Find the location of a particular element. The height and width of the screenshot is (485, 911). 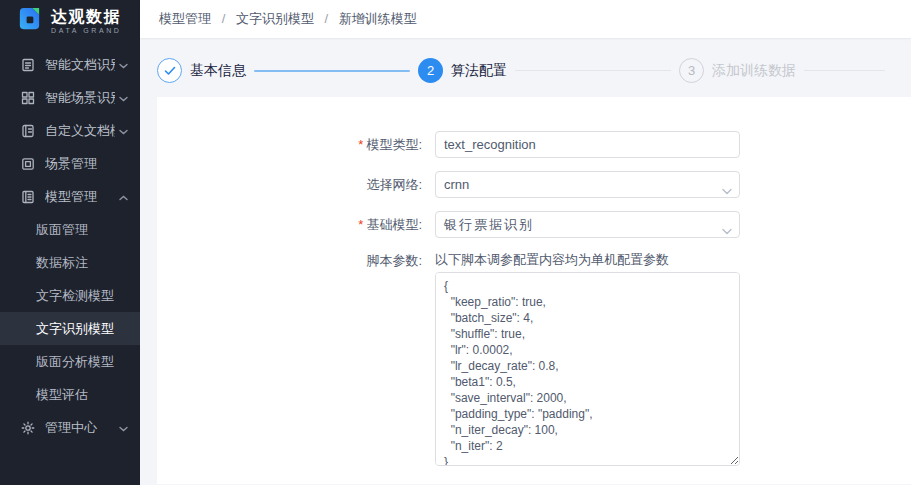

breadcrumb-item-text-recognition-model: 文字识别模型 is located at coordinates (275, 18).